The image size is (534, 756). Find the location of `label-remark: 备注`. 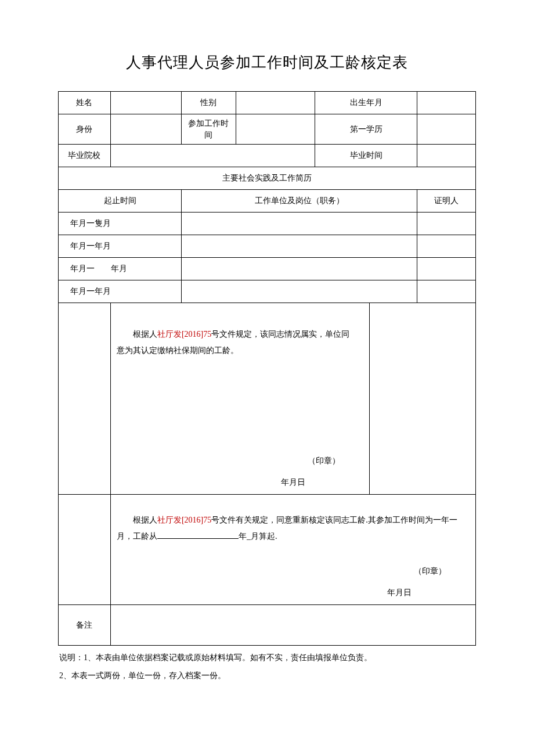

label-remark: 备注 is located at coordinates (85, 625).